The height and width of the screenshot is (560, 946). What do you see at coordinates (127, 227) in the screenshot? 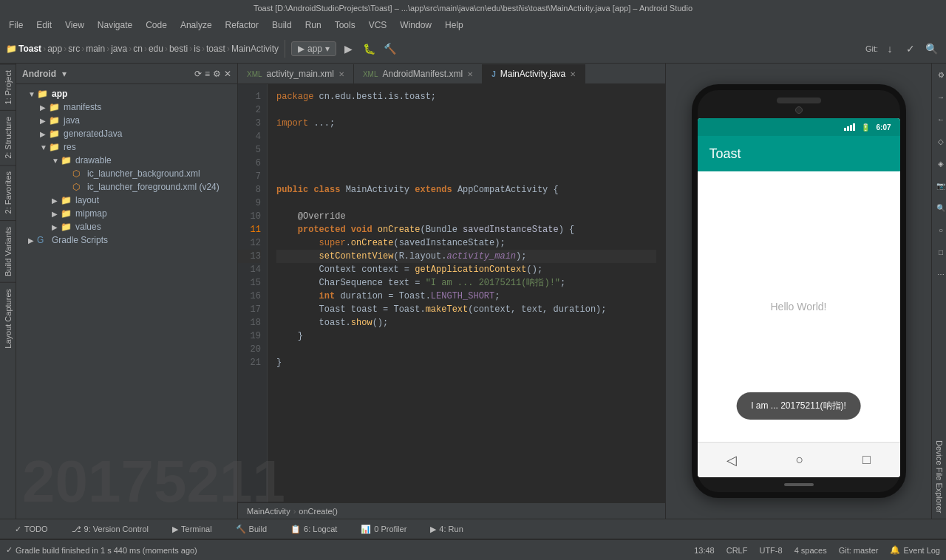
I see `tree-item-values: ▶ 📁 values` at bounding box center [127, 227].